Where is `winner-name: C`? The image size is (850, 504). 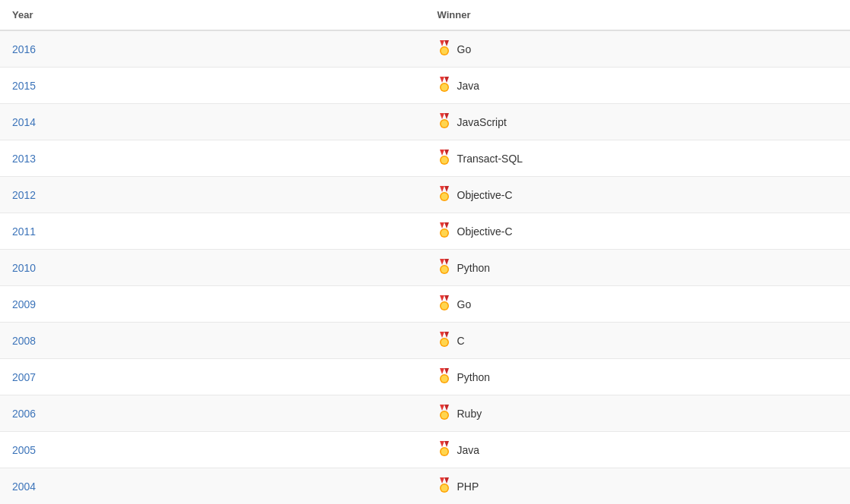
winner-name: C is located at coordinates (461, 341).